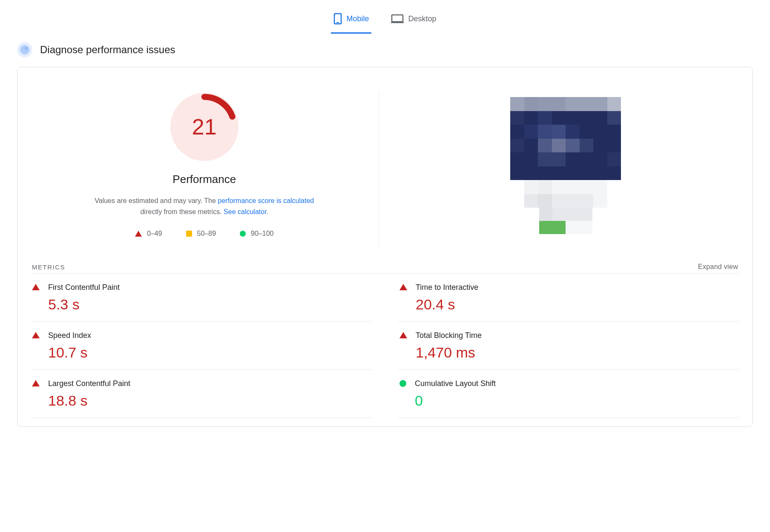 This screenshot has height=532, width=770. Describe the element at coordinates (566, 166) in the screenshot. I see `page-screenshot-blurred` at that location.